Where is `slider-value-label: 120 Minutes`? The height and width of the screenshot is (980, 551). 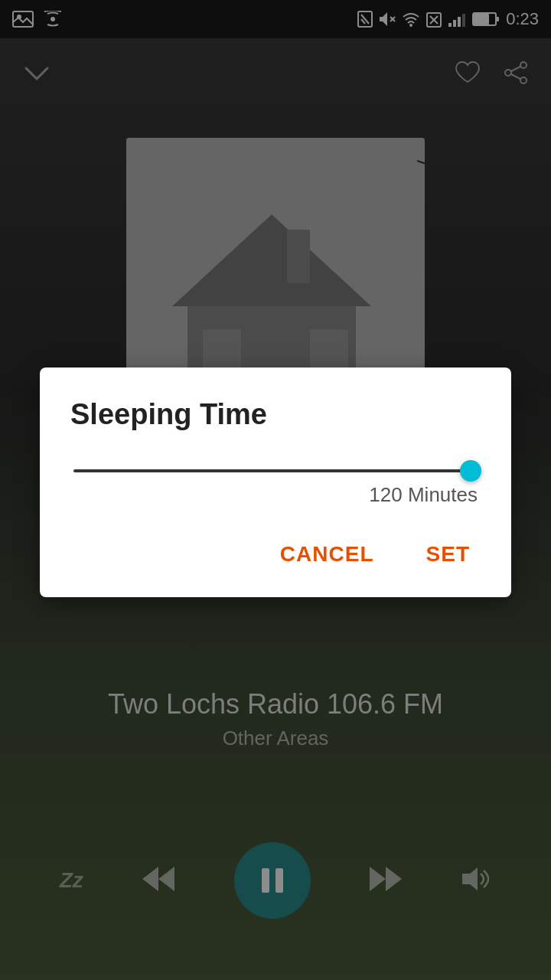
slider-value-label: 120 Minutes is located at coordinates (276, 495).